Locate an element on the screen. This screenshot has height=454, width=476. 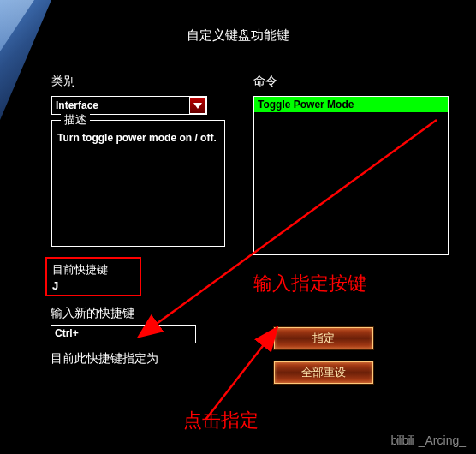
description-fieldset: 描述 Turn toggle power mode on / off. is located at coordinates (139, 183).